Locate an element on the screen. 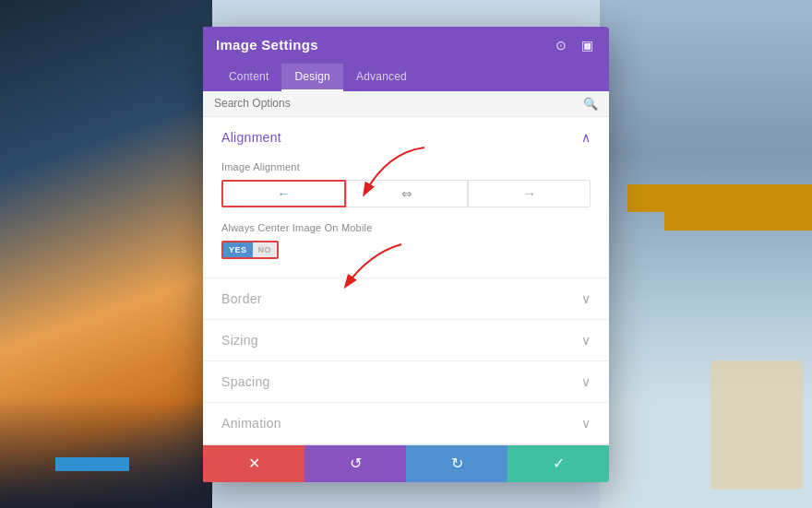 Image resolution: width=812 pixels, height=508 pixels. chevron-down-icon-4: ∨ is located at coordinates (586, 423).